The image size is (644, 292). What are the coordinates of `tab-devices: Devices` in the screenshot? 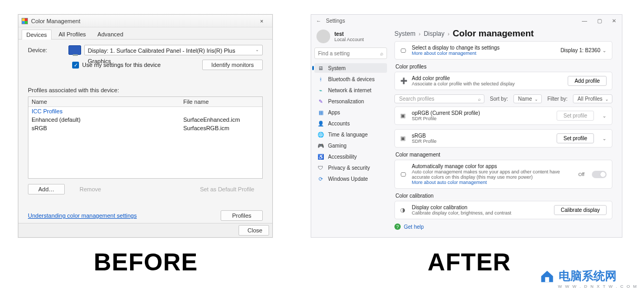 It's located at (37, 35).